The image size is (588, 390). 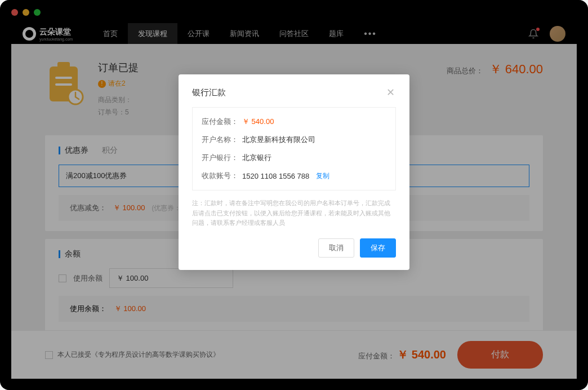 What do you see at coordinates (279, 140) in the screenshot?
I see `modal-account-name-value: 北京昱新科技有限公司` at bounding box center [279, 140].